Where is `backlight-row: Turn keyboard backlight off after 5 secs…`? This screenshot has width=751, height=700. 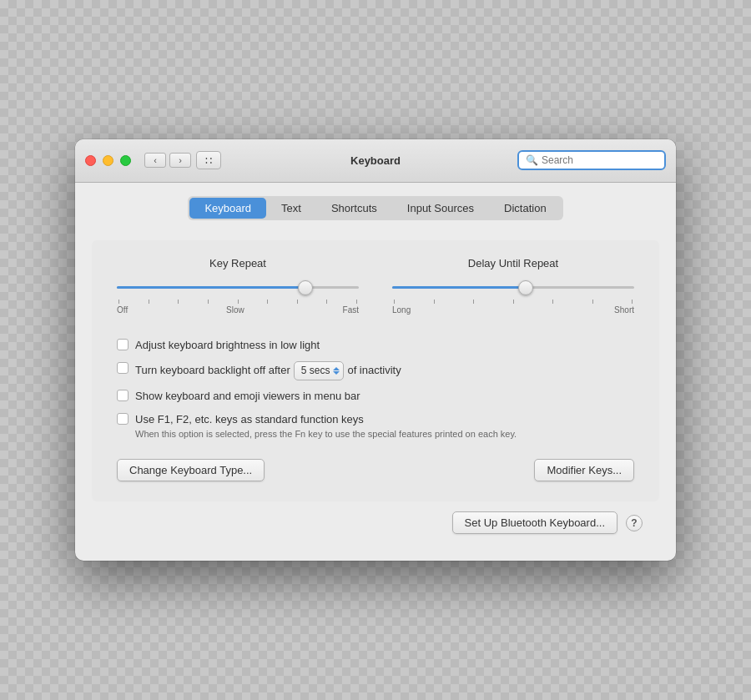 backlight-row: Turn keyboard backlight off after 5 secs… is located at coordinates (376, 370).